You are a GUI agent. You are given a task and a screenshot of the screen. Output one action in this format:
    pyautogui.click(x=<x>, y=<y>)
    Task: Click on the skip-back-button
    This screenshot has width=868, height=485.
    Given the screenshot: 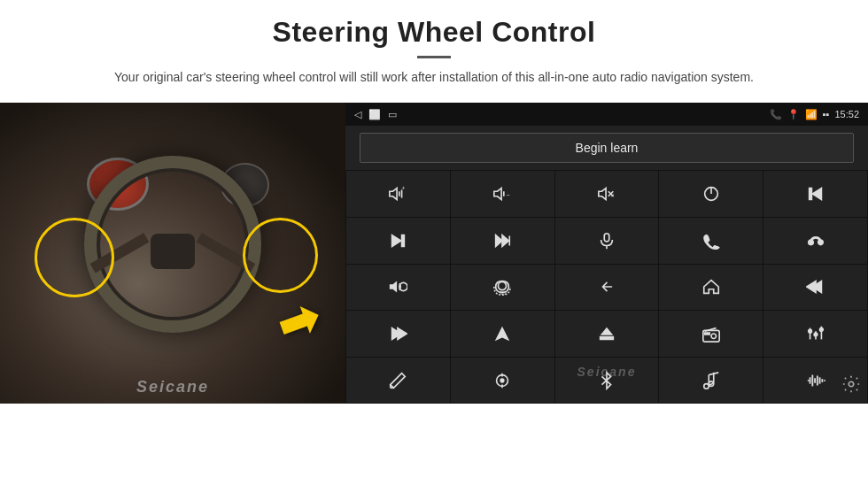 What is the action you would take?
    pyautogui.click(x=815, y=288)
    